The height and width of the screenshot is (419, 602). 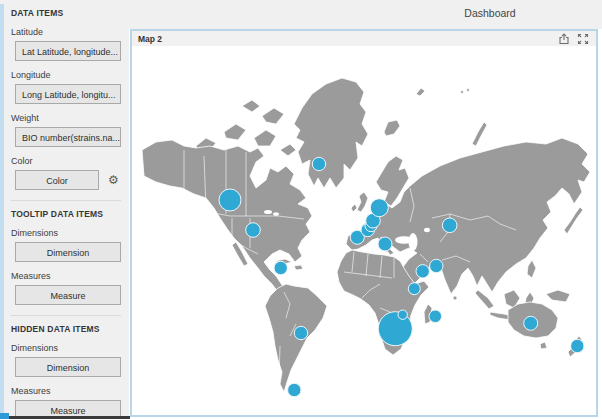 I want to click on map-bubble-canada, so click(x=230, y=200).